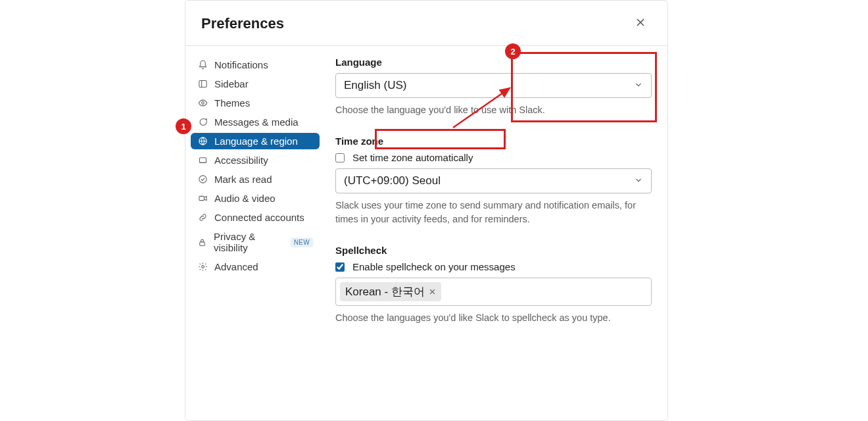 The image size is (868, 421). I want to click on language-section: Language English (US) Choose the languag…, so click(493, 87).